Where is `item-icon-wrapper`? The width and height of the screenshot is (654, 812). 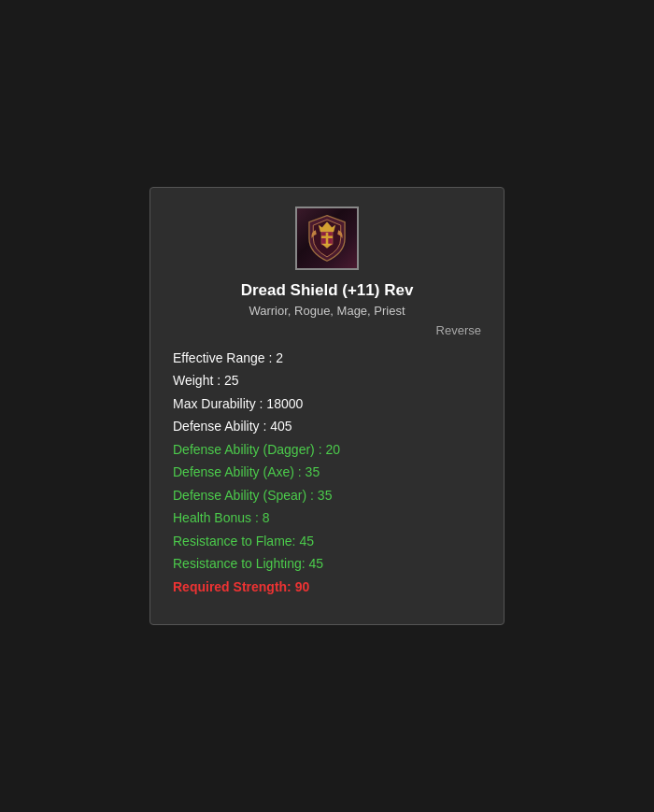 item-icon-wrapper is located at coordinates (327, 238).